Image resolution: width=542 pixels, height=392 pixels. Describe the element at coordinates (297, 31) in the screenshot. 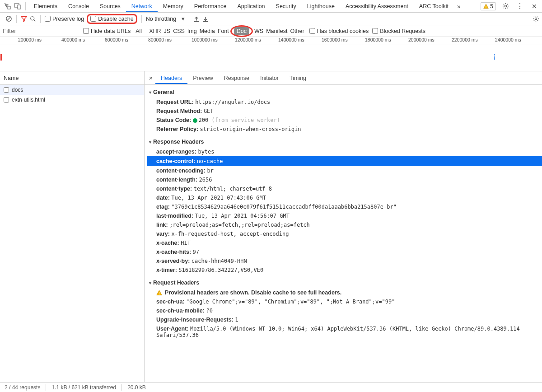

I see `filter-type-other: Other` at that location.